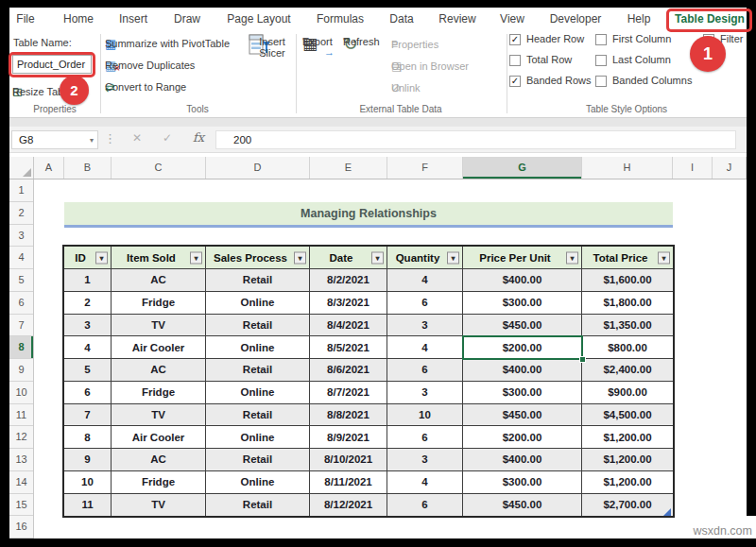 The width and height of the screenshot is (756, 547). Describe the element at coordinates (627, 348) in the screenshot. I see `table-cell: $800.00` at that location.